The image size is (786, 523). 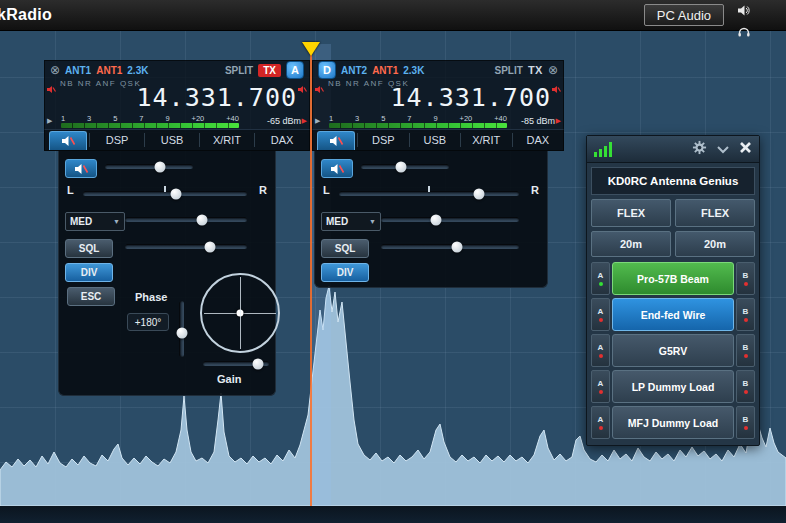 I want to click on close-icon, so click(x=746, y=149).